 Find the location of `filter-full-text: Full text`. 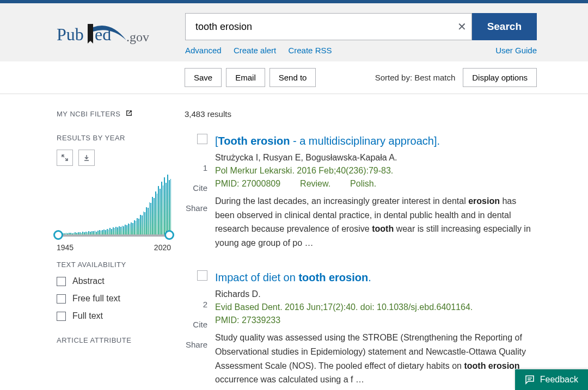

filter-full-text: Full text is located at coordinates (114, 316).